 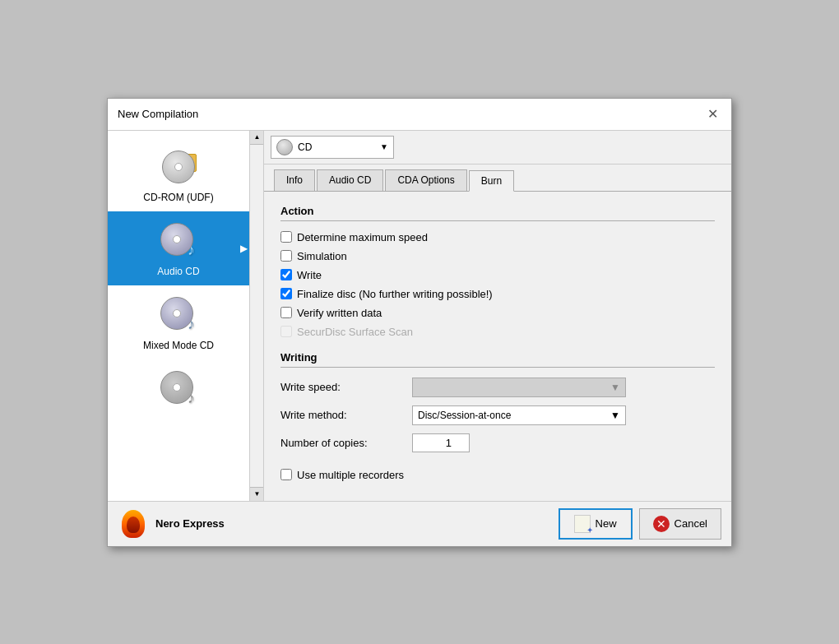 What do you see at coordinates (178, 315) in the screenshot?
I see `mixed-mode-cd-icon: ♪` at bounding box center [178, 315].